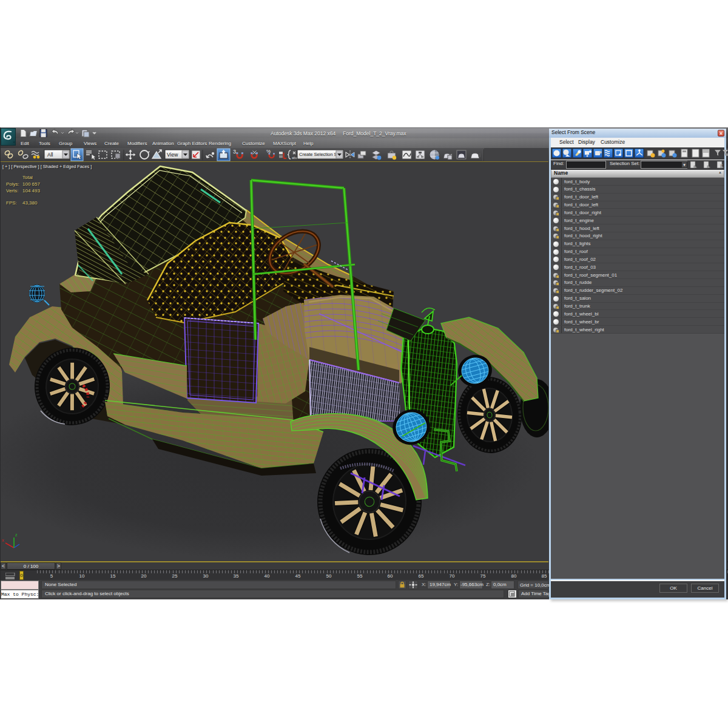  What do you see at coordinates (295, 158) in the screenshot?
I see `svg-text: abc` at bounding box center [295, 158].